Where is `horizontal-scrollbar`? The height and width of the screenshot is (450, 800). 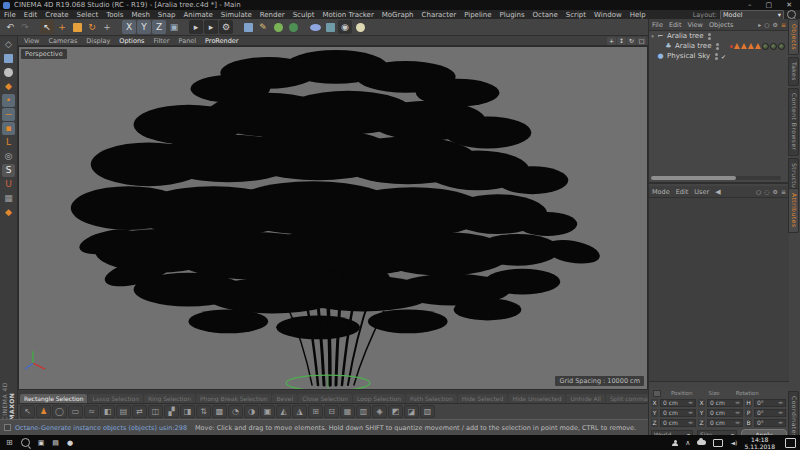
horizontal-scrollbar is located at coordinates (716, 178).